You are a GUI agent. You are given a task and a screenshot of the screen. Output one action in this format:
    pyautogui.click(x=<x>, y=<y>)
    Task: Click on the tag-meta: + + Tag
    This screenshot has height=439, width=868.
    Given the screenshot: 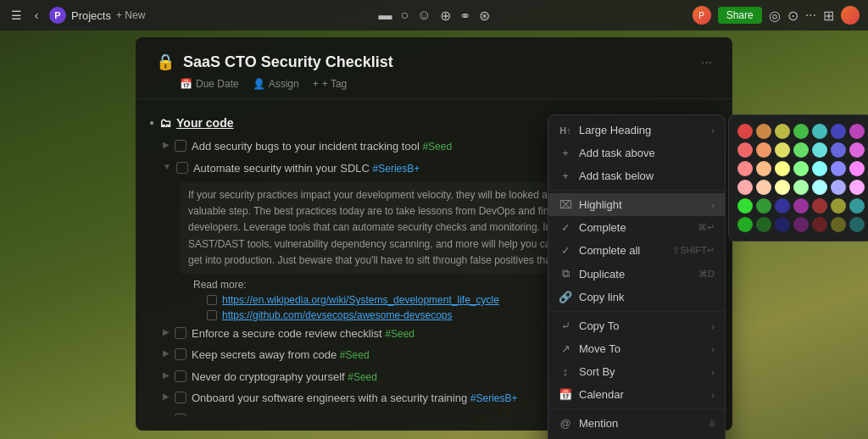 What is the action you would take?
    pyautogui.click(x=331, y=84)
    